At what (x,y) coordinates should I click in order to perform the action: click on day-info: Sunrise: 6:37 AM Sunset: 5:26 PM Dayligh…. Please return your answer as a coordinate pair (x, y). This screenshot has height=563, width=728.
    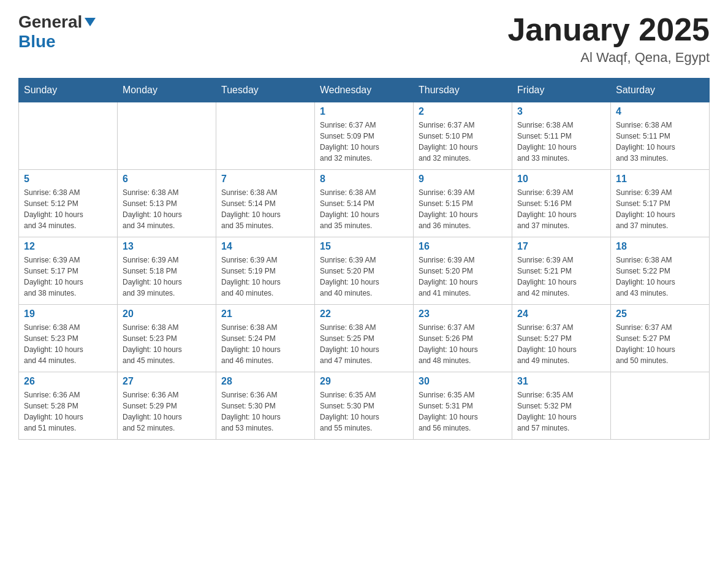
    Looking at the image, I should click on (463, 344).